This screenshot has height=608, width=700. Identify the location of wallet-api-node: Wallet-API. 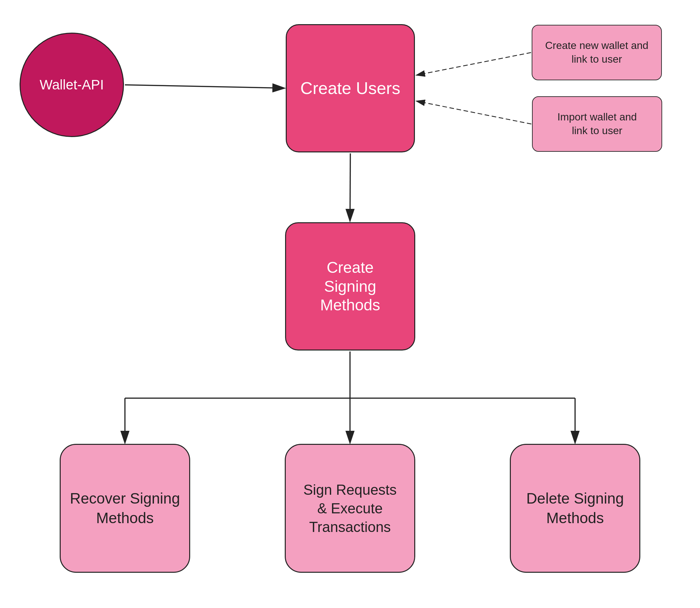
(72, 85).